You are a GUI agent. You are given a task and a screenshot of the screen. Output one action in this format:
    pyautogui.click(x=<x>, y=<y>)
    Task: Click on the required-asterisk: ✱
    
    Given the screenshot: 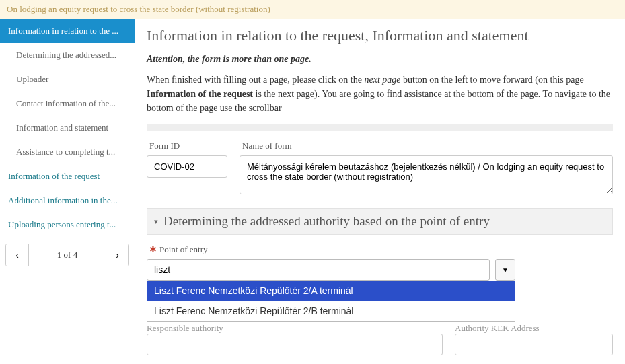 What is the action you would take?
    pyautogui.click(x=153, y=249)
    